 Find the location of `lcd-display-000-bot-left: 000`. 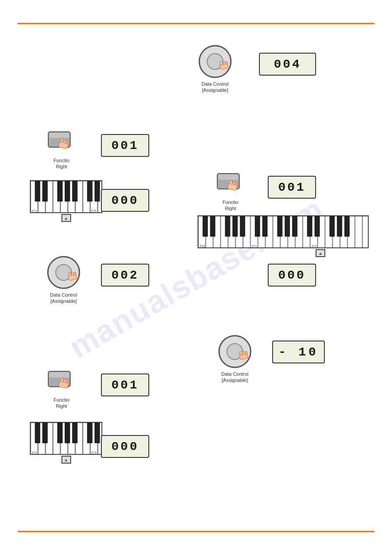

lcd-display-000-bot-left: 000 is located at coordinates (125, 446).